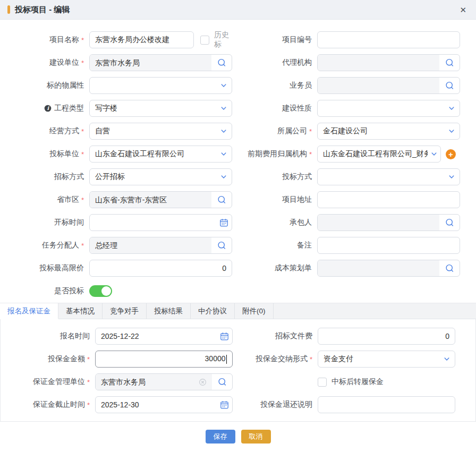  Describe the element at coordinates (389, 40) in the screenshot. I see `project-code-input` at that location.